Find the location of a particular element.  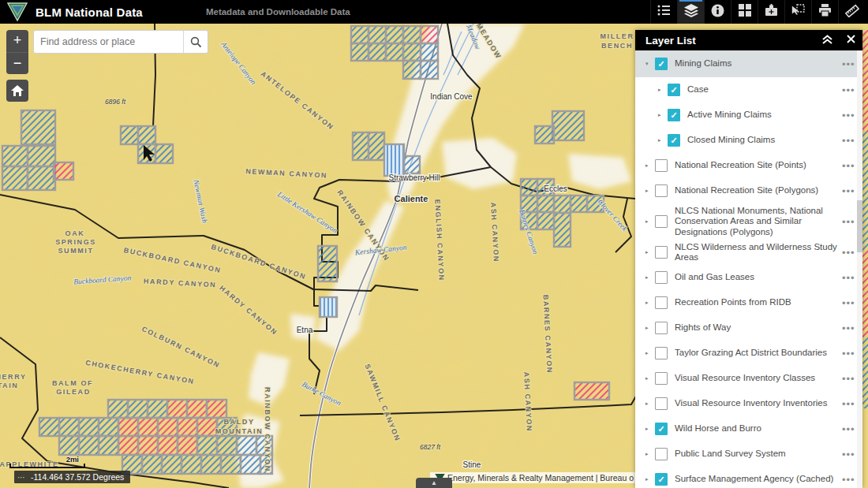

measure-tool-button is located at coordinates (851, 12).